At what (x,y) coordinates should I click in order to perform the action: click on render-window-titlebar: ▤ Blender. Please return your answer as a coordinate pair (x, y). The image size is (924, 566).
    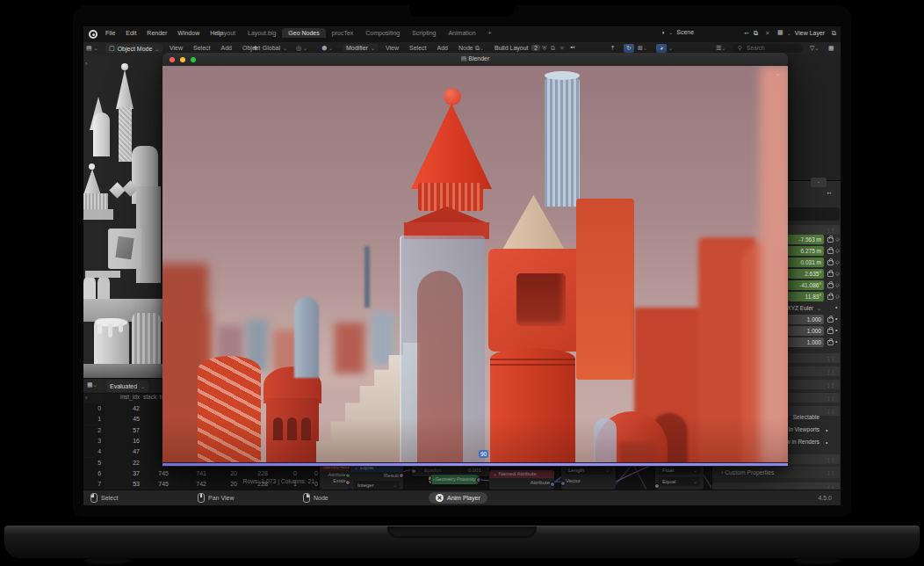
    Looking at the image, I should click on (475, 60).